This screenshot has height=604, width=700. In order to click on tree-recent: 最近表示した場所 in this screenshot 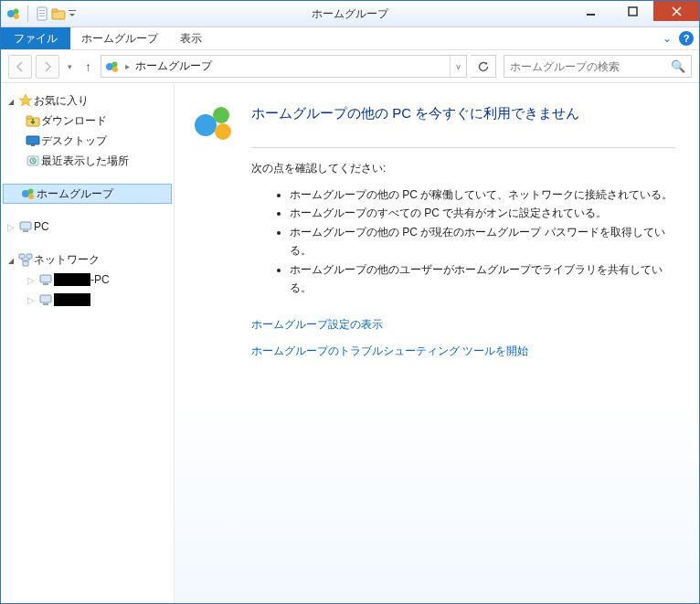, I will do `click(88, 161)`.